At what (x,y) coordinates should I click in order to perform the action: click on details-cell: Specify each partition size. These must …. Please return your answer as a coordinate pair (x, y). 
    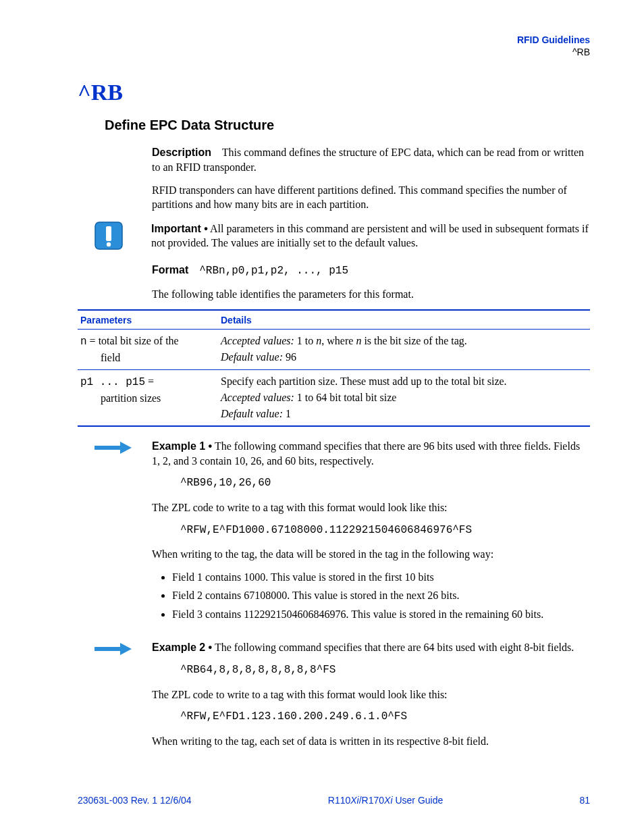
    Looking at the image, I should click on (404, 398).